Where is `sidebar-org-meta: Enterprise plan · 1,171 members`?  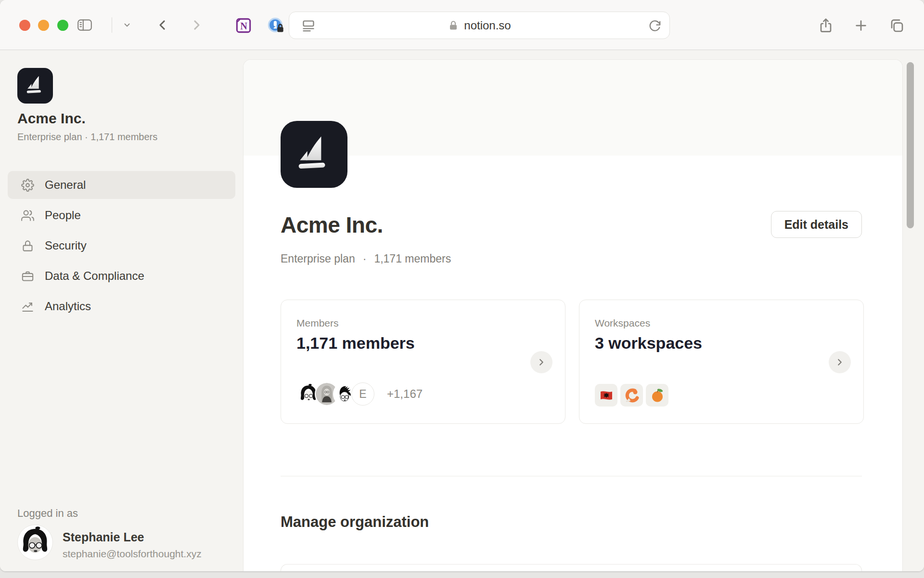
sidebar-org-meta: Enterprise plan · 1,171 members is located at coordinates (88, 137).